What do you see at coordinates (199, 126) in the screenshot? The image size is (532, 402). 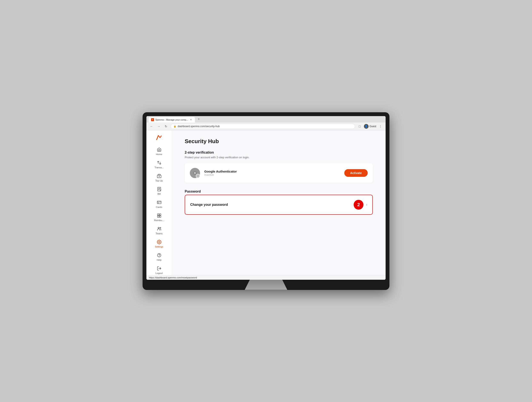 I see `url-text: dashboard.spenmo.com/security-hub` at bounding box center [199, 126].